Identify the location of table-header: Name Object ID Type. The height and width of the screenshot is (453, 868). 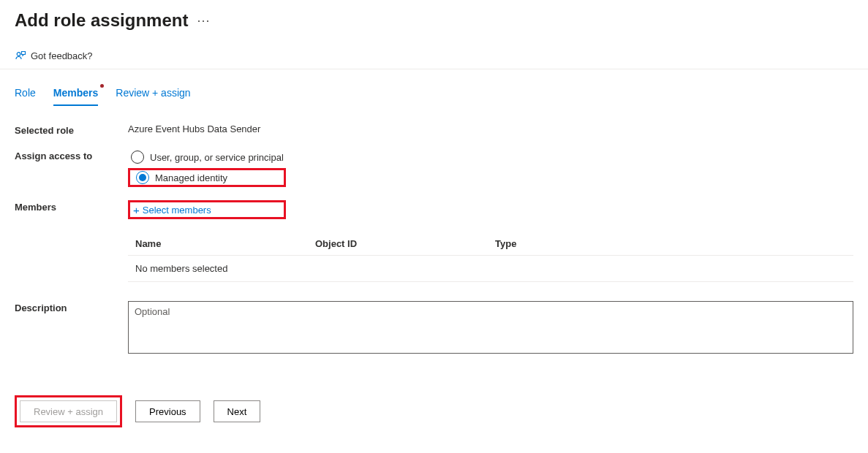
(491, 244).